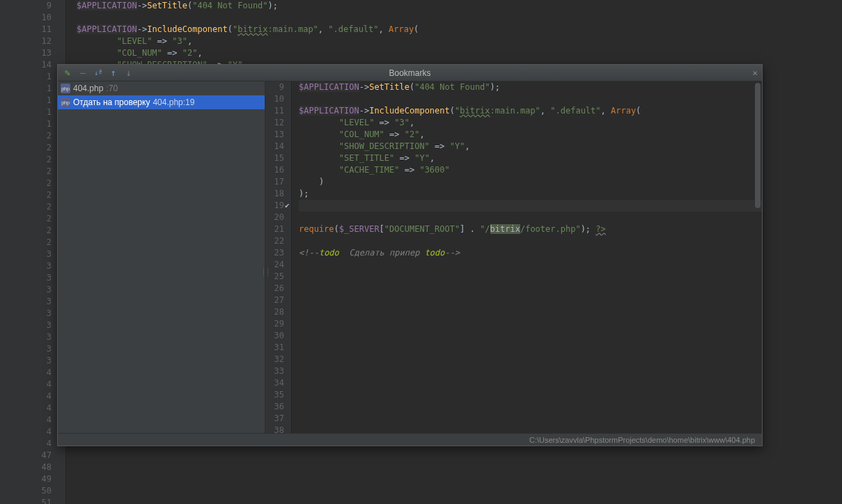 Image resolution: width=842 pixels, height=504 pixels. I want to click on delete-icon: —, so click(83, 73).